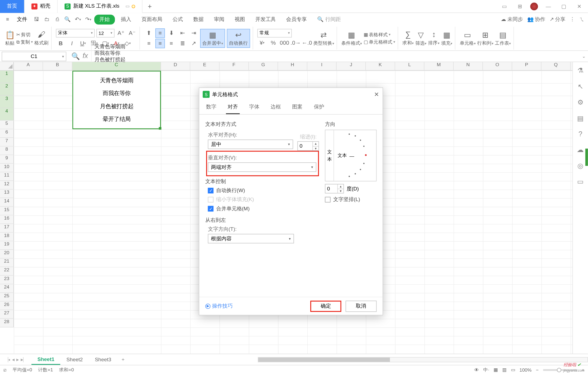 Image resolution: width=588 pixels, height=373 pixels. I want to click on formula-expand-icon: ⌄, so click(584, 56).